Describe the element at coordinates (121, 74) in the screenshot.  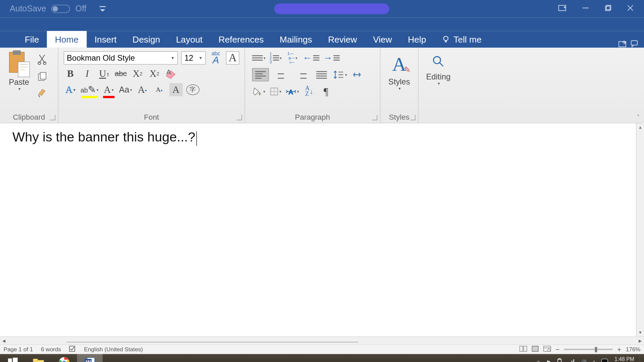
I see `strikethrough-button: abc` at that location.